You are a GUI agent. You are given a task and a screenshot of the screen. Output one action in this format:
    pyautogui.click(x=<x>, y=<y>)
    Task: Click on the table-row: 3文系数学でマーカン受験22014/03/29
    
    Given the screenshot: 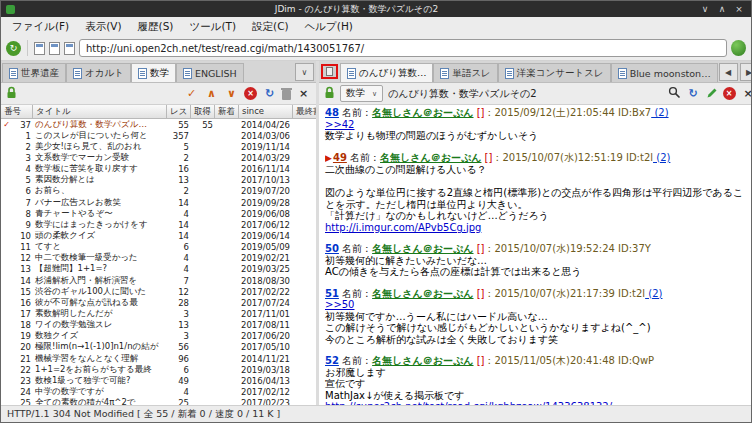 What is the action you would take?
    pyautogui.click(x=158, y=158)
    